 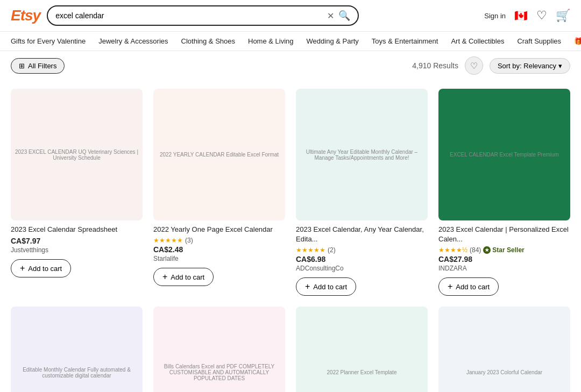 What do you see at coordinates (362, 155) in the screenshot?
I see `product-image: Ultimate Any Year Editable Monthly Calen…` at bounding box center [362, 155].